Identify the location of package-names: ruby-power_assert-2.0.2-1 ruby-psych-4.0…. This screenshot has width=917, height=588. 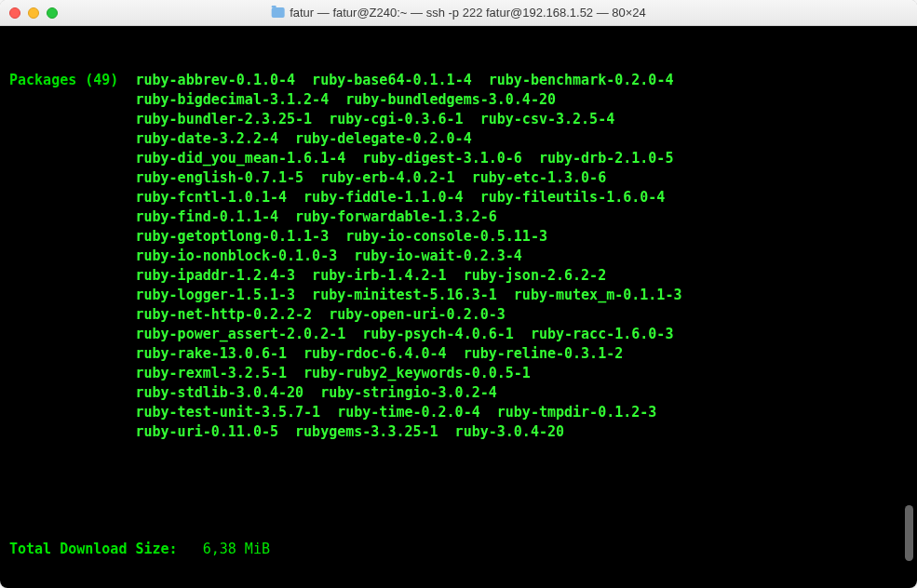
(404, 334).